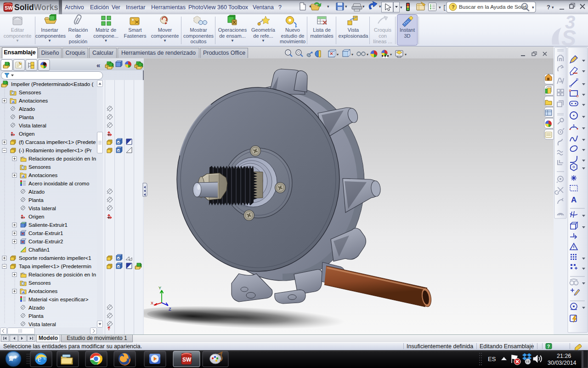 This screenshot has height=368, width=588. I want to click on svg-text: 30/03/2014, so click(562, 363).